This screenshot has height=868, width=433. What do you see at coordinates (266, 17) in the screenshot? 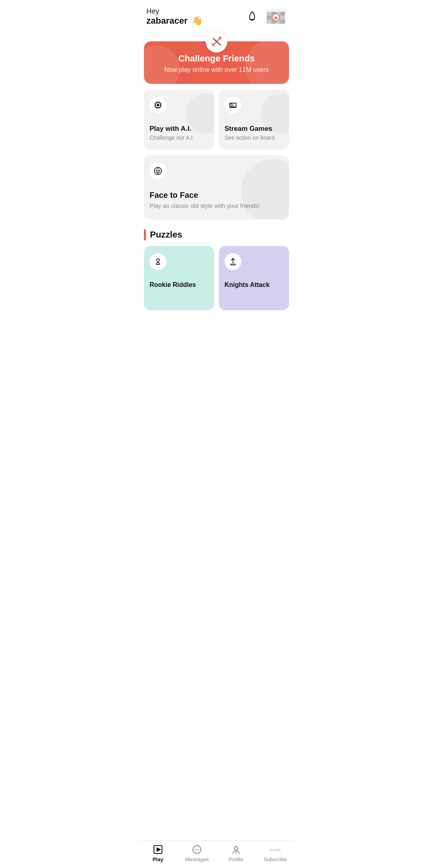
I see `header-actions` at bounding box center [266, 17].